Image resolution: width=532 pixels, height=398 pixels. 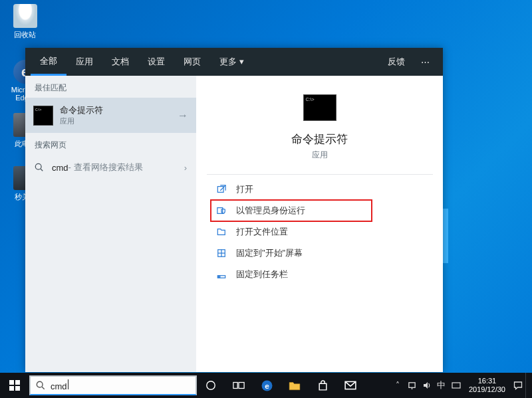 I want to click on search-panel-more-icon: ⋯, so click(x=426, y=62).